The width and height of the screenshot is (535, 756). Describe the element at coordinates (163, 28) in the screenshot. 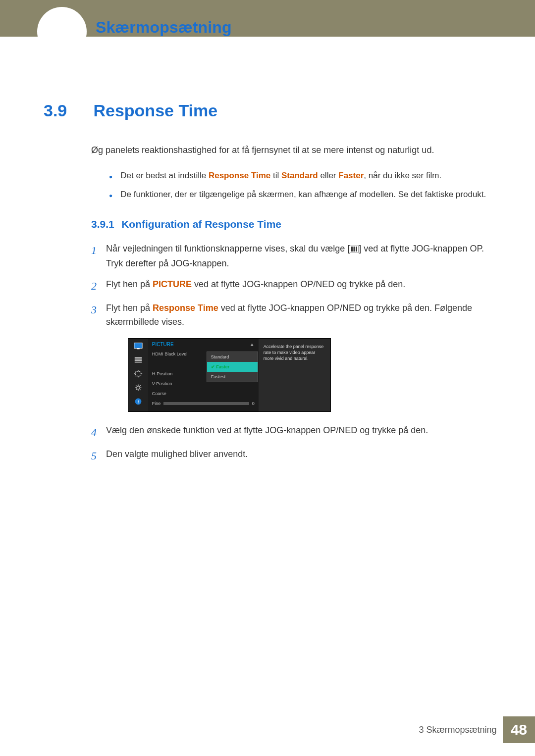

I see `chapter-title: Skærmopsætning` at that location.